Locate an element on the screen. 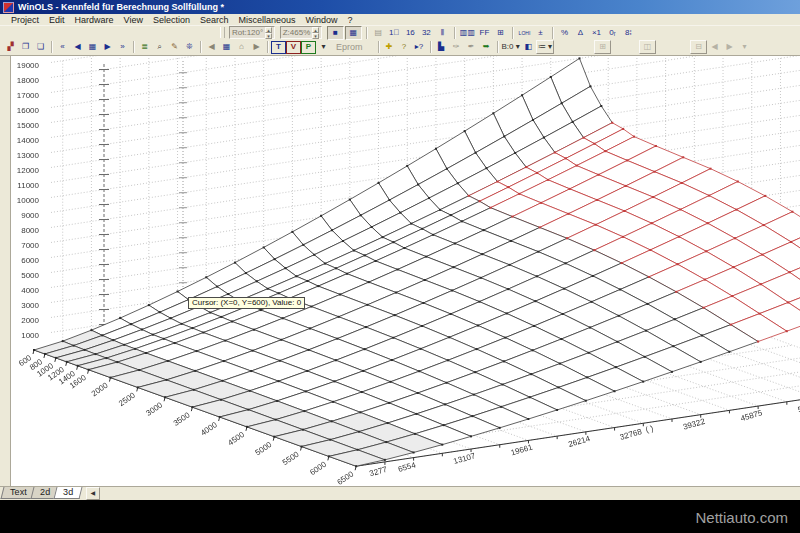 The height and width of the screenshot is (533, 800). letterbox-bar: Nettiauto.com is located at coordinates (400, 516).